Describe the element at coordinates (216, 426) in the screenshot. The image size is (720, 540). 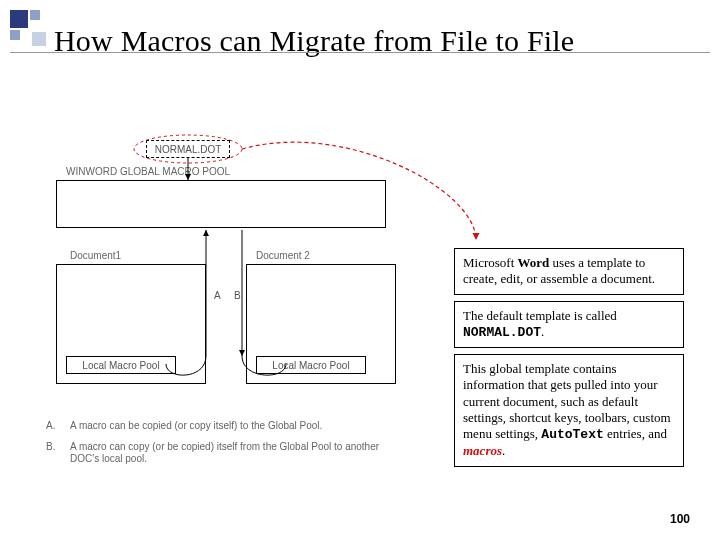
I see `note-a: A. A macro can be copied (or copy itself…` at that location.